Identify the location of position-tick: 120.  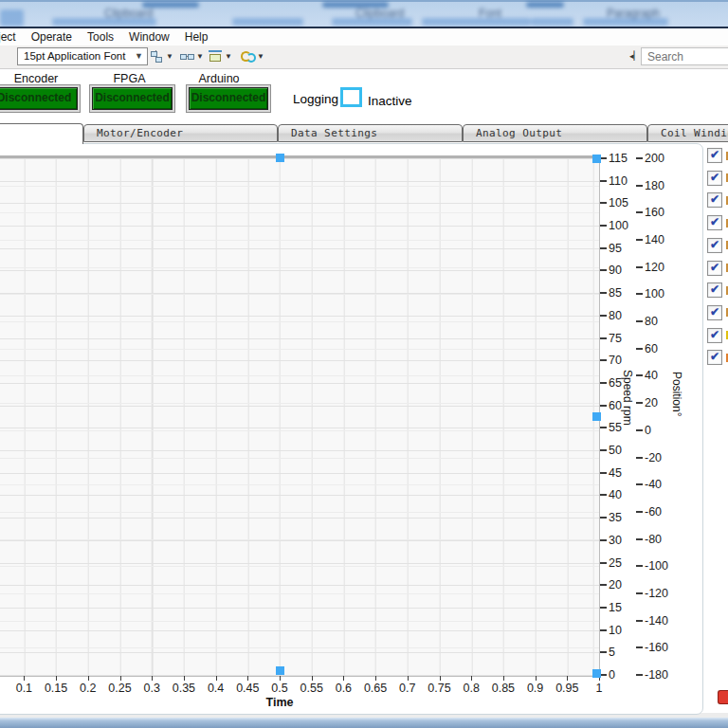
(650, 267).